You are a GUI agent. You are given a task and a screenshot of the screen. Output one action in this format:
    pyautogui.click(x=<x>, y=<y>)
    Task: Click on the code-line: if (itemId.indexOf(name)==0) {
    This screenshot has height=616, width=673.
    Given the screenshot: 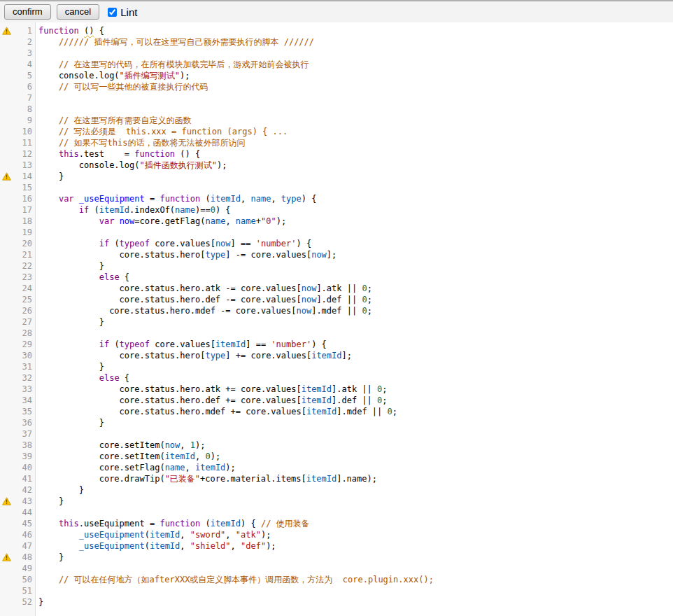 What is the action you would take?
    pyautogui.click(x=355, y=210)
    